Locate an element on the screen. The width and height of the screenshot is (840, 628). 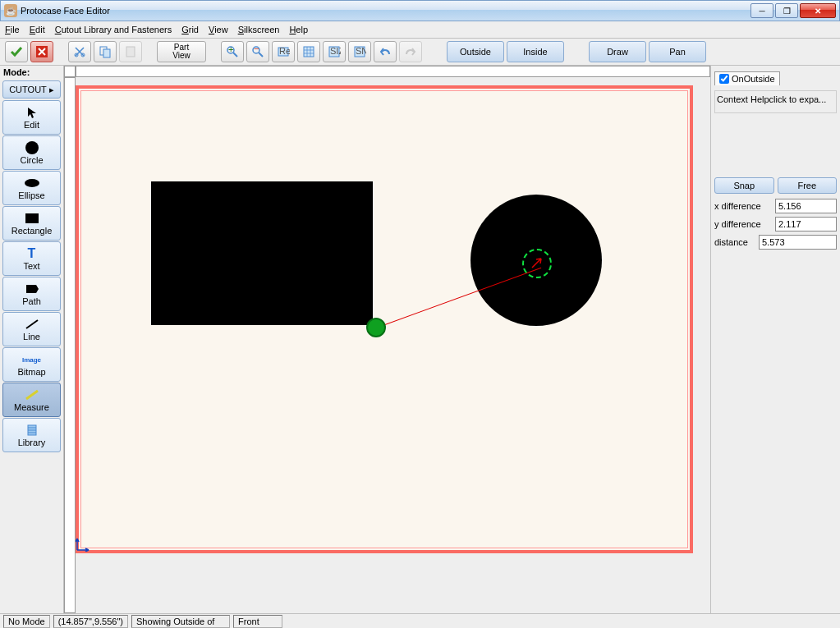
free-button: Free is located at coordinates (808, 186).